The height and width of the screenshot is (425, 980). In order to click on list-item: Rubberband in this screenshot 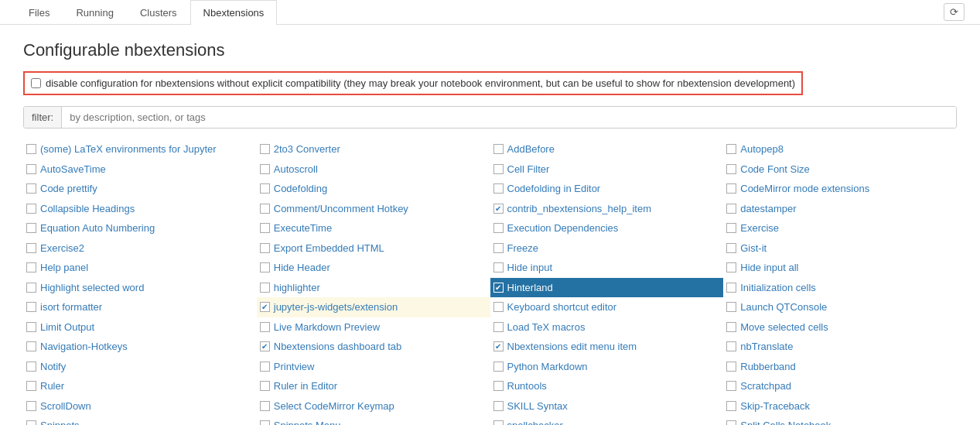, I will do `click(840, 367)`.